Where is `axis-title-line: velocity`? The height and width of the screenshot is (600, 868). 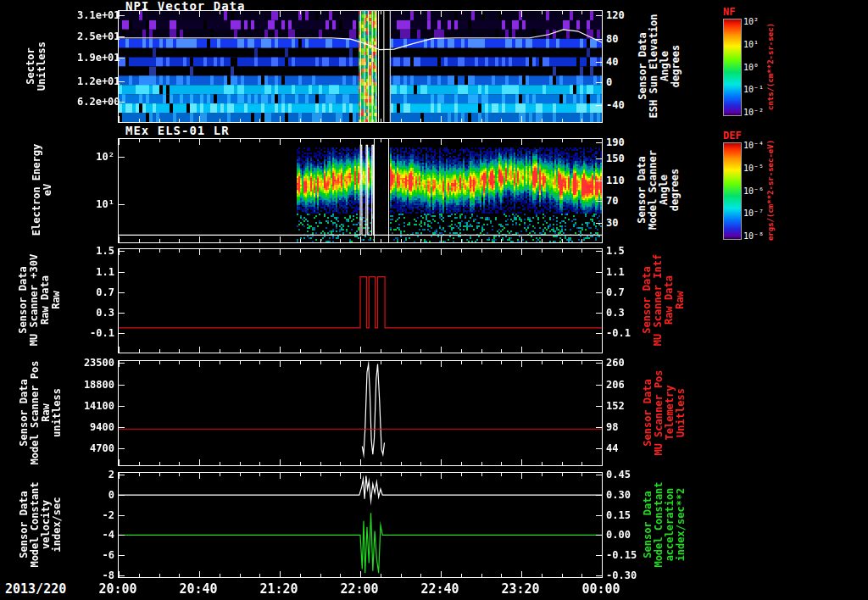
axis-title-line: velocity is located at coordinates (46, 525).